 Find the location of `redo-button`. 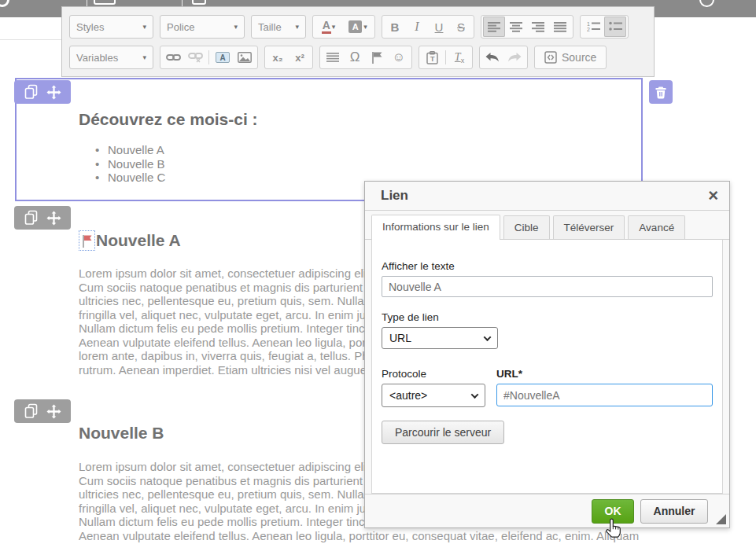

redo-button is located at coordinates (514, 57).